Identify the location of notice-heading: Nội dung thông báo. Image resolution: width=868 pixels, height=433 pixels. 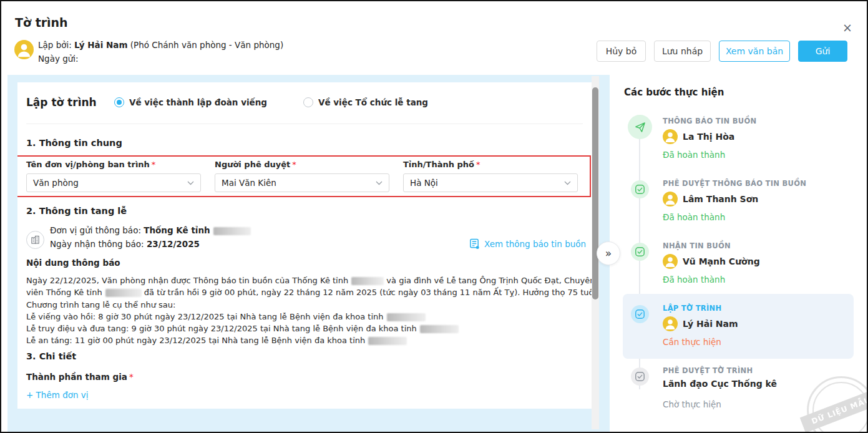
(74, 263).